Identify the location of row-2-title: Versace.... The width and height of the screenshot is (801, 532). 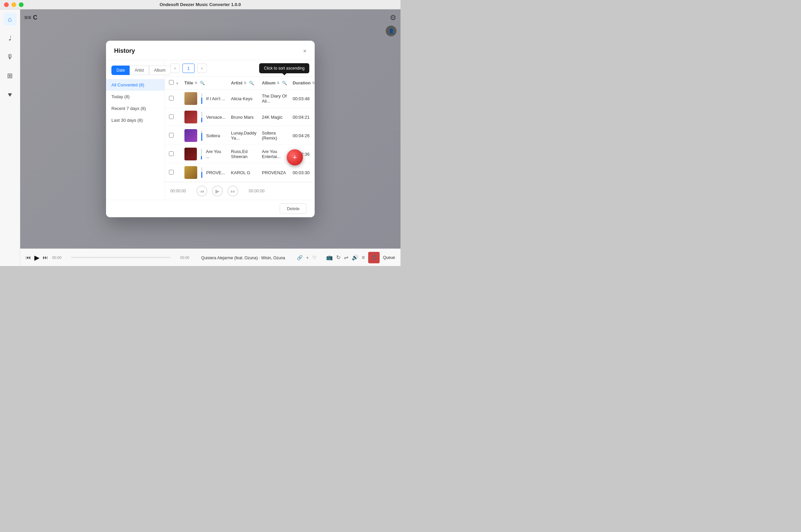
(216, 117).